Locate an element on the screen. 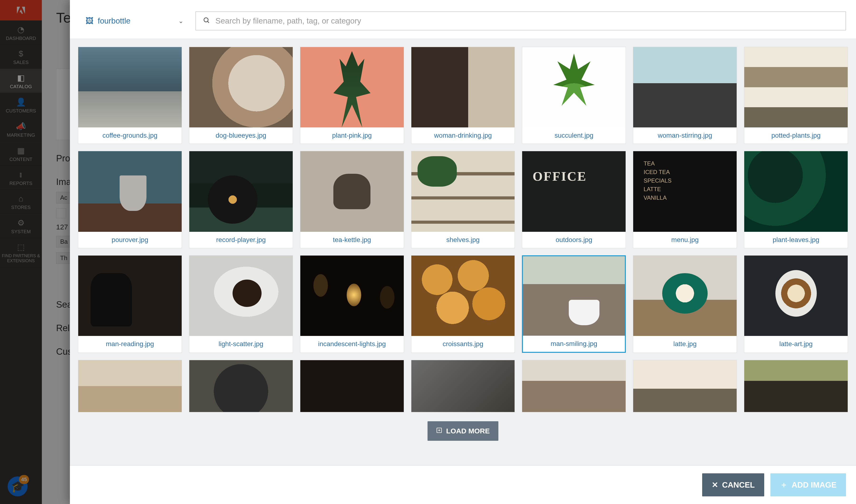 This screenshot has height=504, width=856. close-icon: ✕ is located at coordinates (715, 485).